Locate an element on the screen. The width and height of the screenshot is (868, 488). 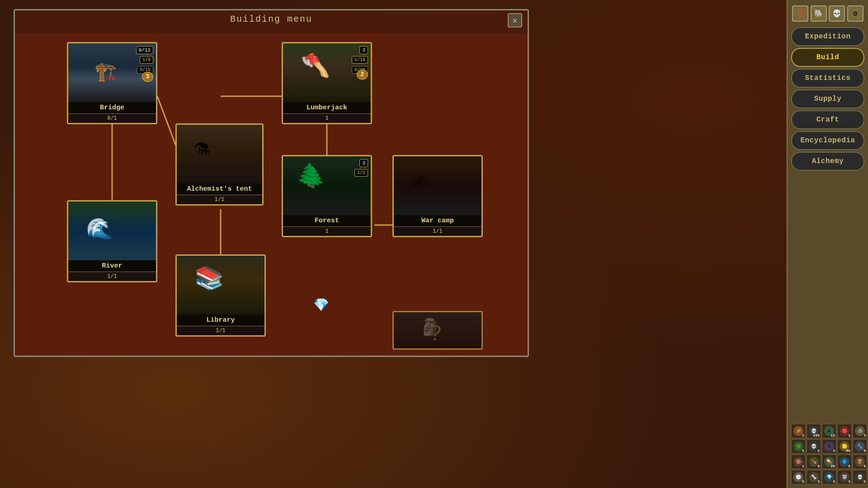
statistics-button: Statistics is located at coordinates (828, 78).